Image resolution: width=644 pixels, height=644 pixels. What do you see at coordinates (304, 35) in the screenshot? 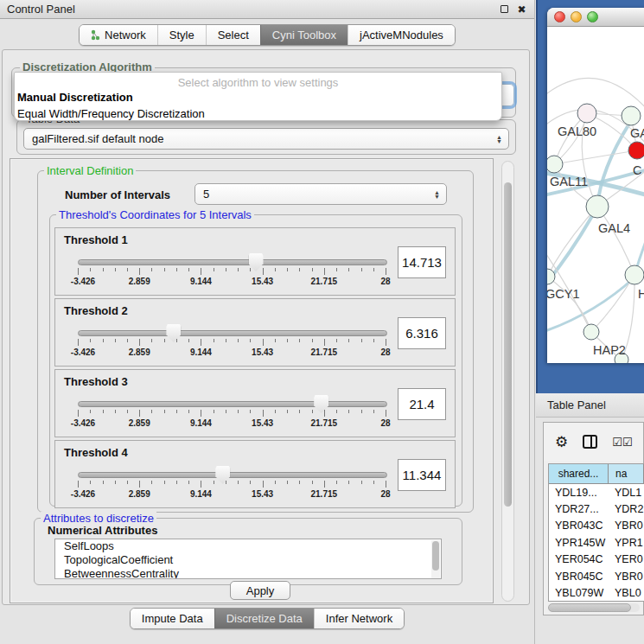
I see `tab-cyni-toolbox: Cyni Toolbox` at bounding box center [304, 35].